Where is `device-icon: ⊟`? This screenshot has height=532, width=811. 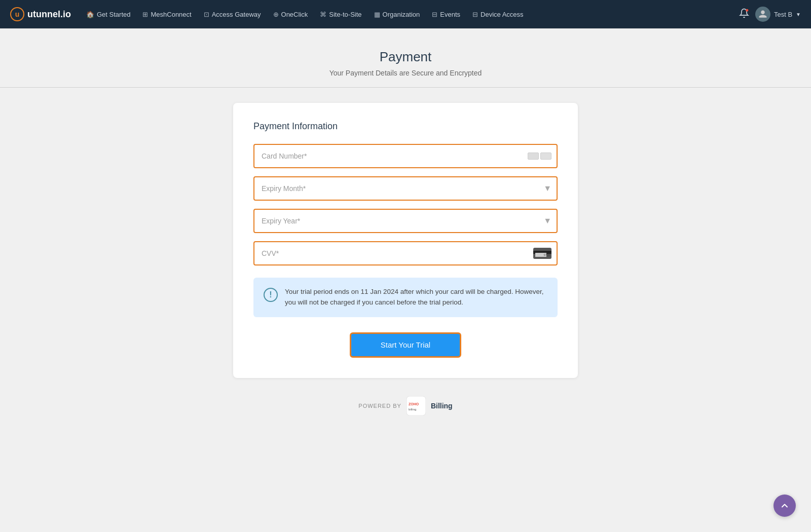 device-icon: ⊟ is located at coordinates (475, 14).